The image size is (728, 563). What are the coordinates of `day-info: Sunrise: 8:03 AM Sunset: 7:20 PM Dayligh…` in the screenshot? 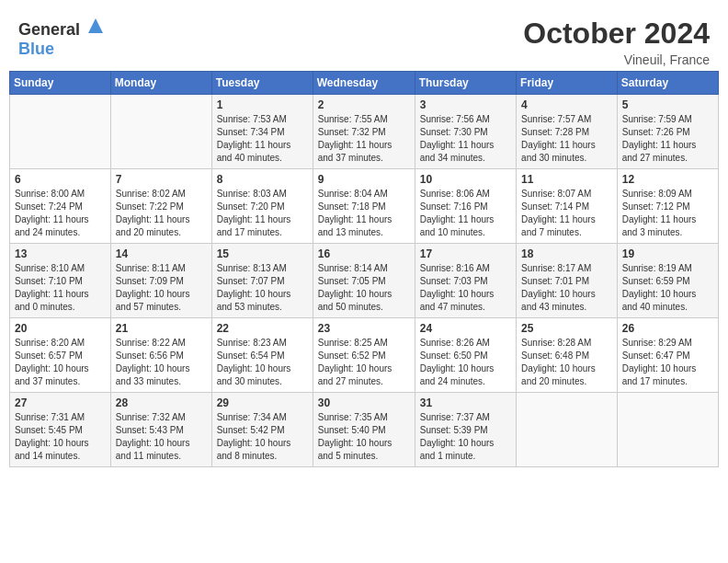 It's located at (263, 213).